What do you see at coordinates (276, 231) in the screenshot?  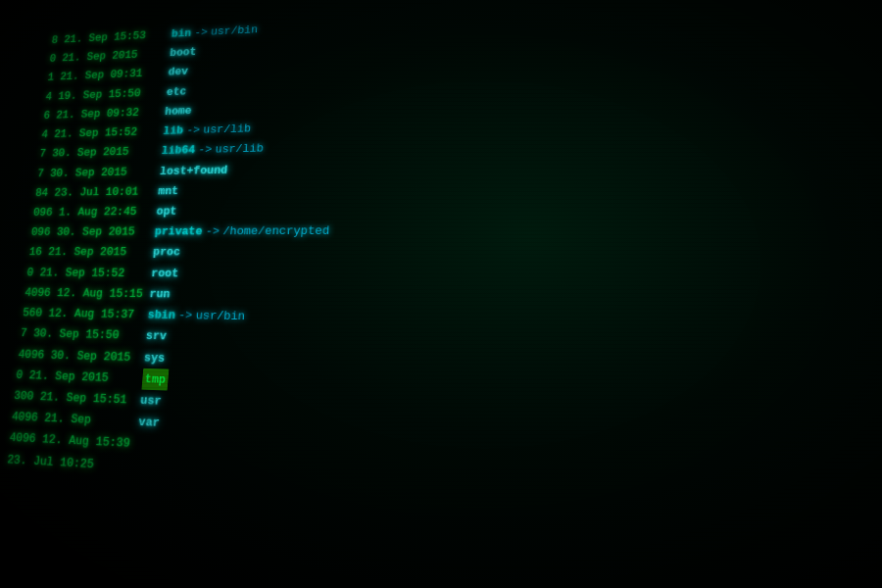 I see `symlink-target: /home/encrypted` at bounding box center [276, 231].